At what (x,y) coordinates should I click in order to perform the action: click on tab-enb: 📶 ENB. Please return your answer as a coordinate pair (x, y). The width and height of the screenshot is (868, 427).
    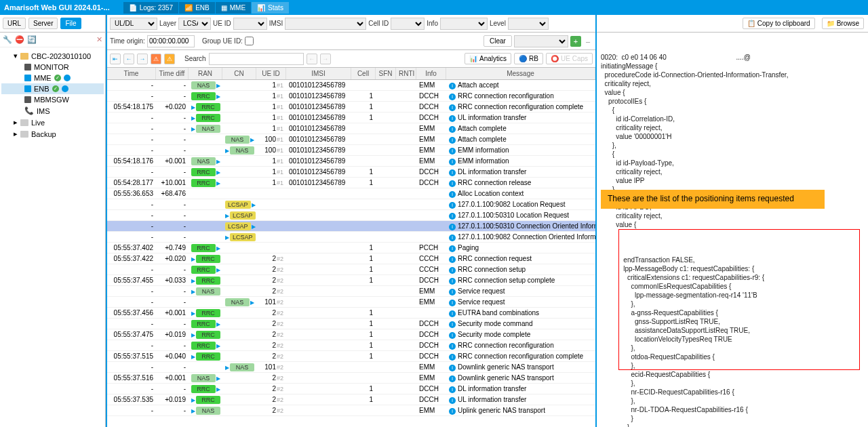
    Looking at the image, I should click on (197, 8).